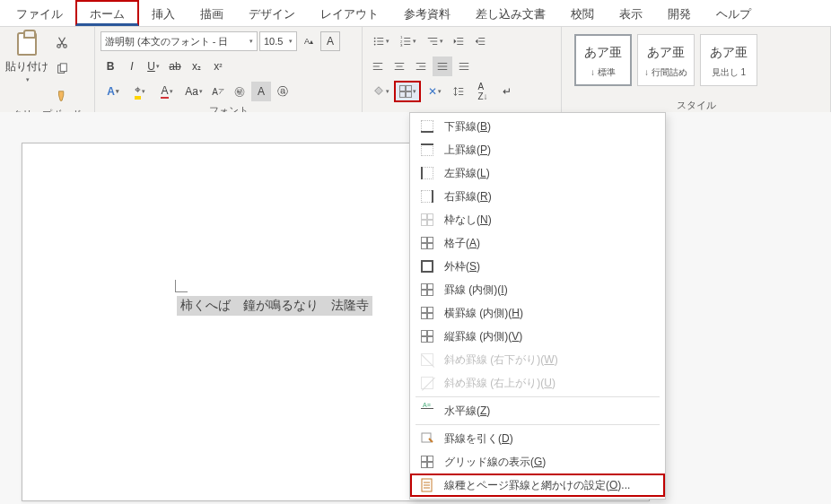 The height and width of the screenshot is (504, 831). What do you see at coordinates (350, 13) in the screenshot?
I see `menu-layout: レイアウト` at bounding box center [350, 13].